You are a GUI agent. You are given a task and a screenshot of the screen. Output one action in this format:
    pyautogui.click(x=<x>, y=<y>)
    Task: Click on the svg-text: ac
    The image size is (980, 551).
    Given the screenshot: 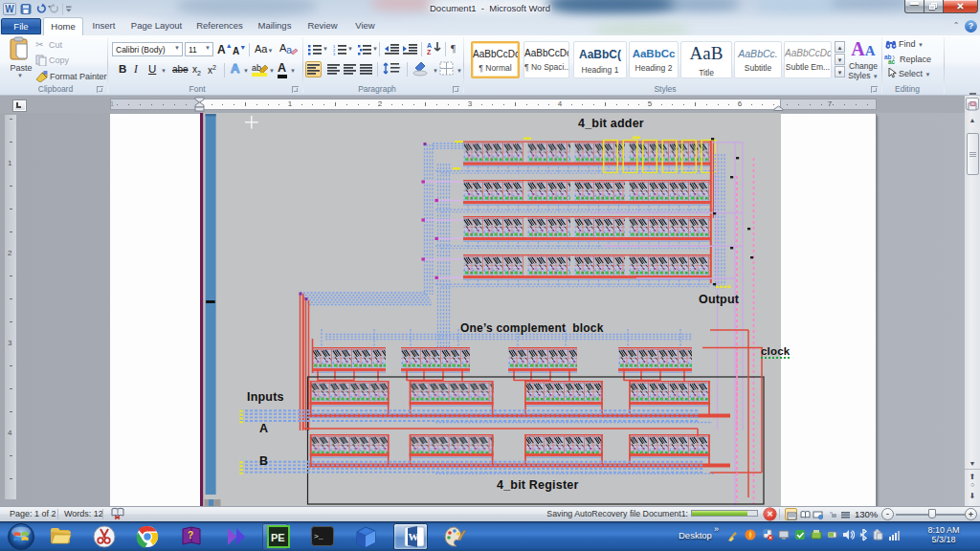 What is the action you would take?
    pyautogui.click(x=892, y=61)
    